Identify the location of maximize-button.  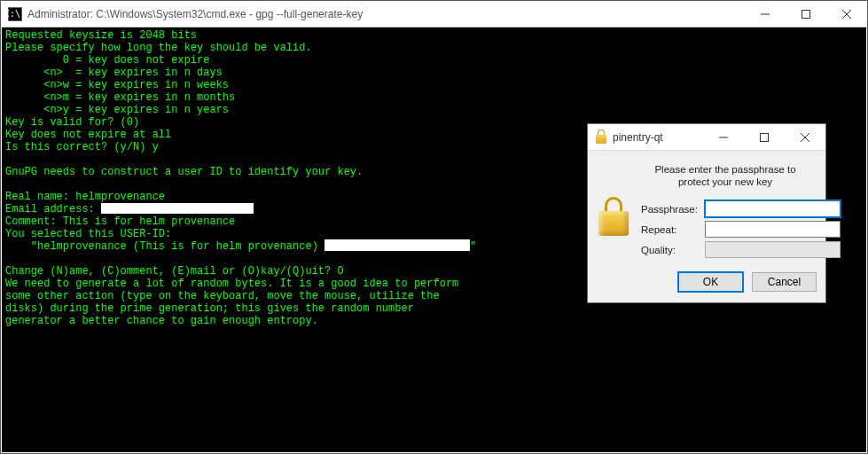
(806, 14).